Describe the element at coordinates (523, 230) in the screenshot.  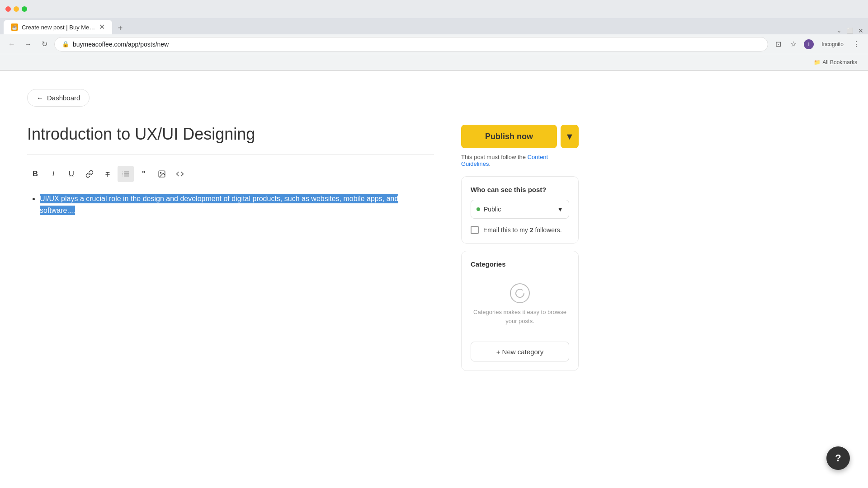
I see `email-label: Email this to my 2 followers.` at that location.